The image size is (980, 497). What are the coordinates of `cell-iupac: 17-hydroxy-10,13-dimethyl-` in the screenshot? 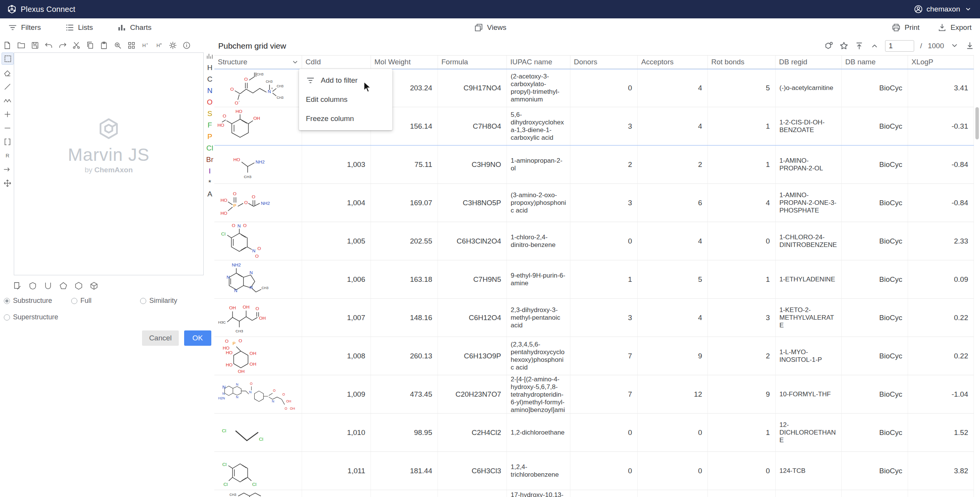 It's located at (539, 494).